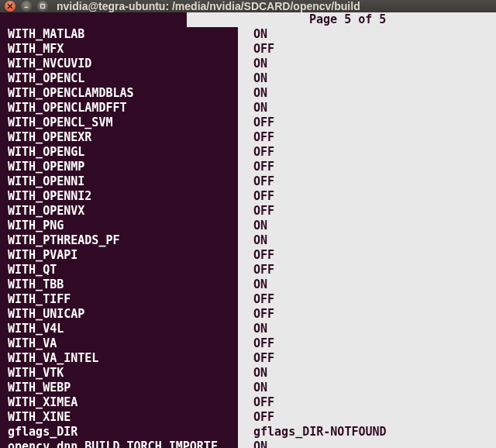  What do you see at coordinates (119, 443) in the screenshot?
I see `config-key: opencv_dnn_BUILD_TORCH_IMPORTE` at bounding box center [119, 443].